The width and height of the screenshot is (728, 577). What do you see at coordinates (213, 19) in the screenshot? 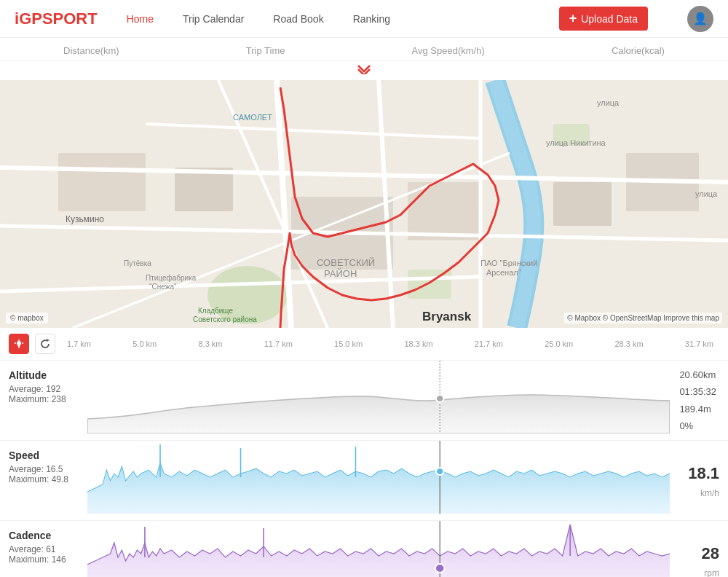
I see `nav-trip-calendar: Trip Calendar` at bounding box center [213, 19].